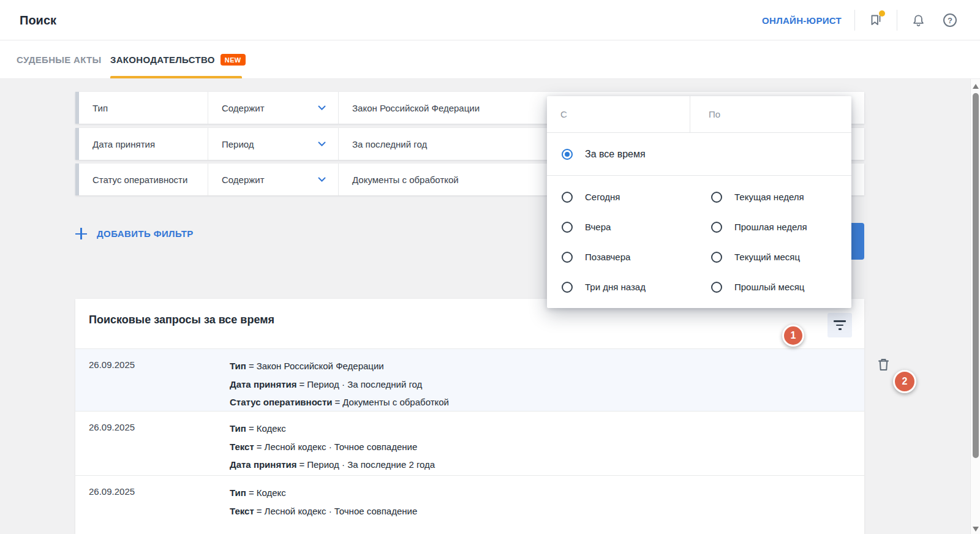 Image resolution: width=980 pixels, height=534 pixels. Describe the element at coordinates (608, 257) in the screenshot. I see `radio-label: Позавчера` at that location.